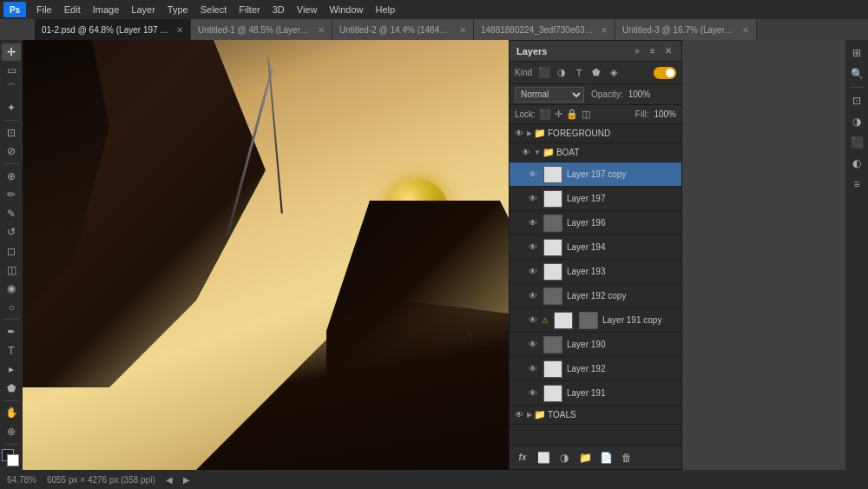  I want to click on panel-menu-icon: ≡, so click(653, 51).